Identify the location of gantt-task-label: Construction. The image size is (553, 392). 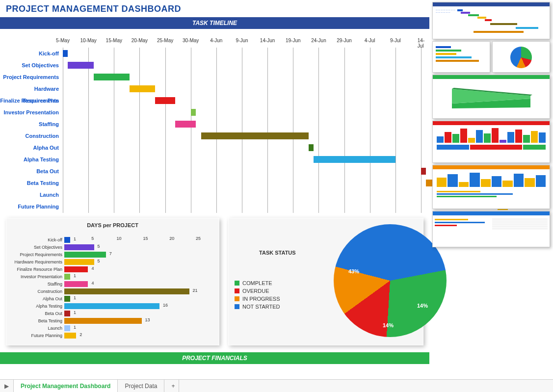
(31, 136).